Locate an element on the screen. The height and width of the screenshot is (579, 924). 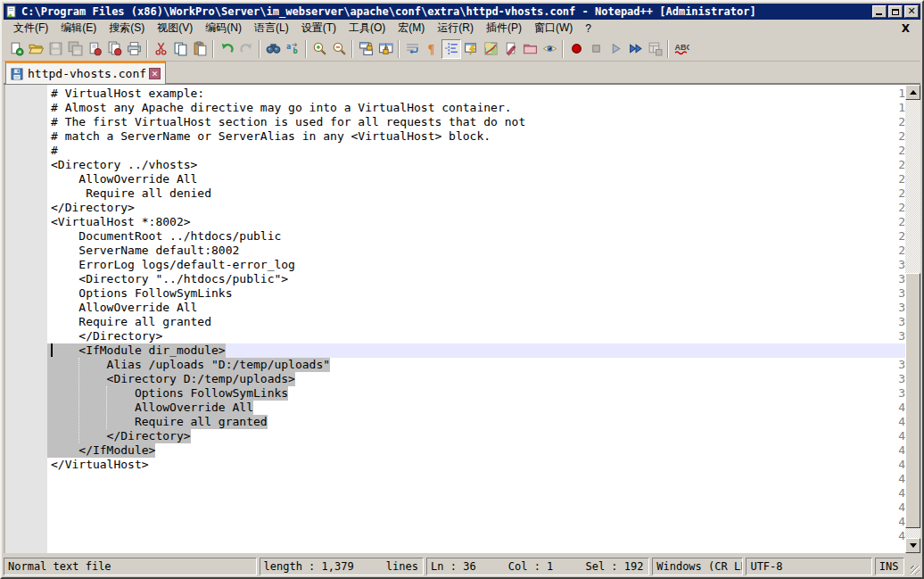
copy-icon is located at coordinates (180, 49).